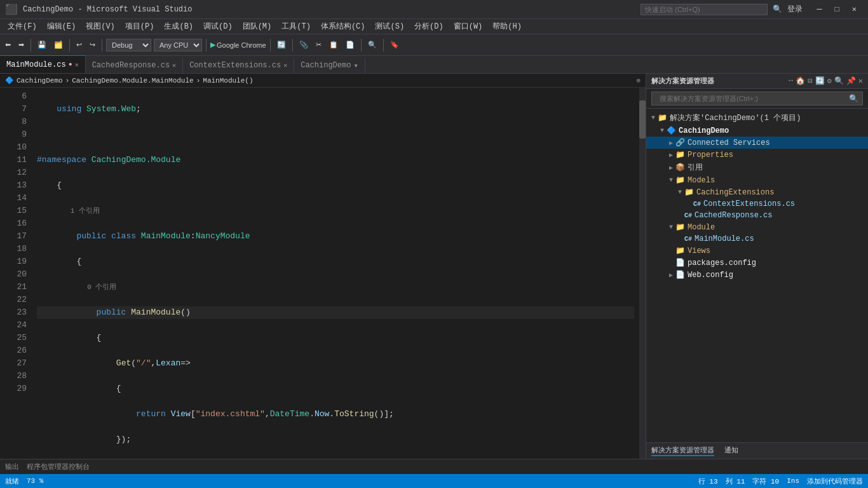 The image size is (868, 488). What do you see at coordinates (22, 27) in the screenshot?
I see `menu-file: 文件(F)` at bounding box center [22, 27].